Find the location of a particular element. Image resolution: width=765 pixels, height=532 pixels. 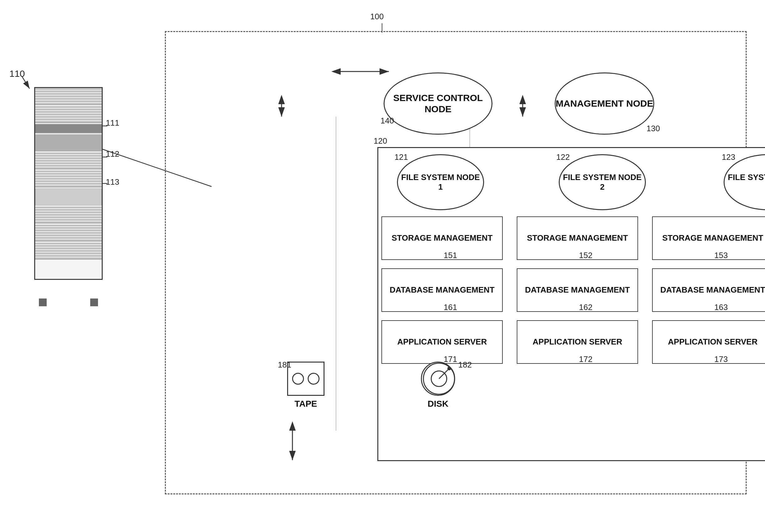

db-mgmt-1-label: DATABASE MANAGEMENT is located at coordinates (442, 290).